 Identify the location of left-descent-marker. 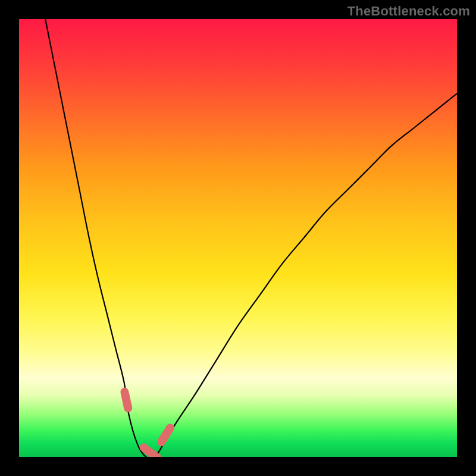
(126, 400).